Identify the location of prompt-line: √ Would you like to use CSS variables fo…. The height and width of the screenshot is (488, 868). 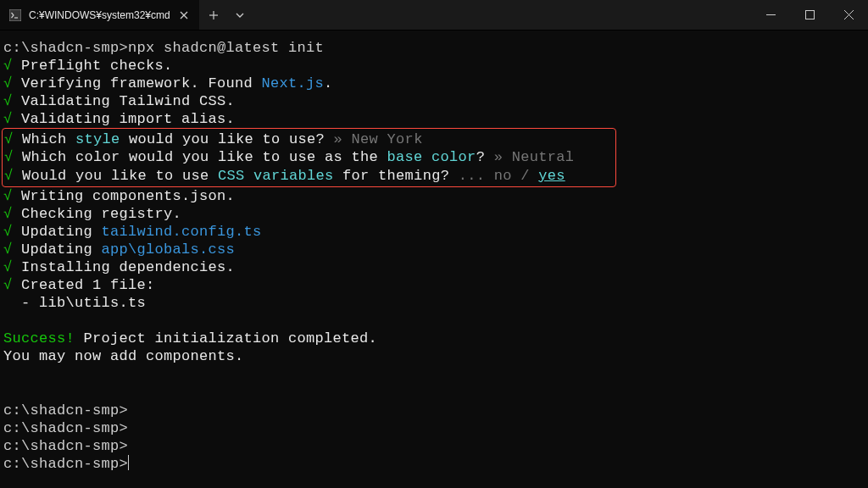
(310, 176).